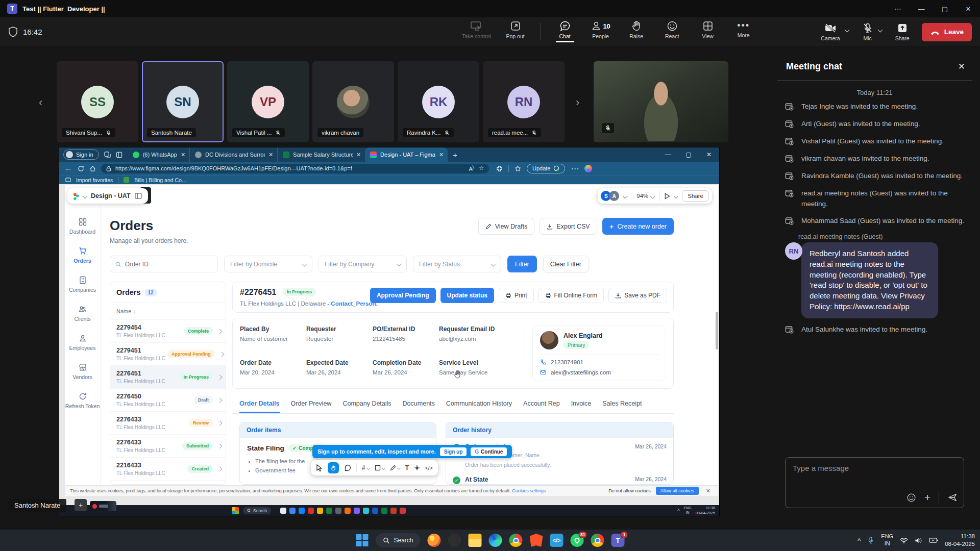 Image resolution: width=980 pixels, height=551 pixels. Describe the element at coordinates (636, 32) in the screenshot. I see `raise-hand-button: Raise` at that location.